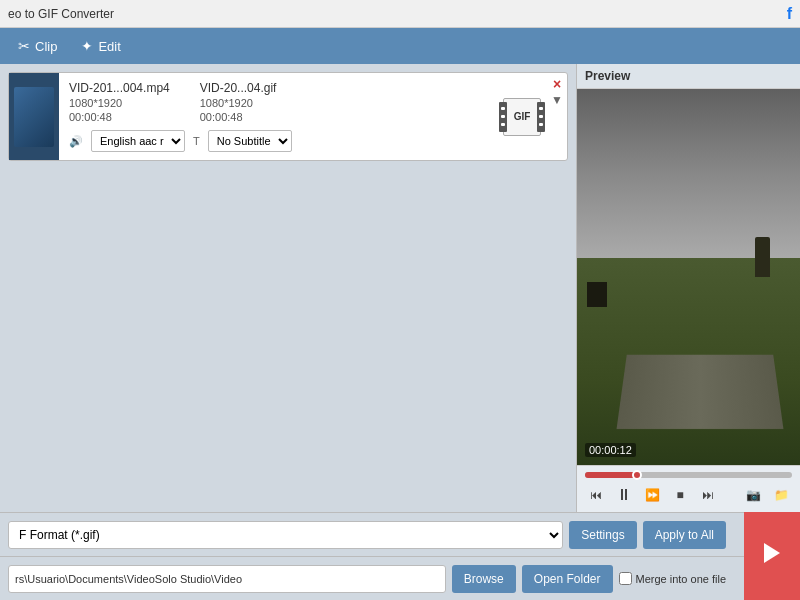 This screenshot has width=800, height=600. Describe the element at coordinates (522, 116) in the screenshot. I see `gif-icon-container: GIF` at that location.